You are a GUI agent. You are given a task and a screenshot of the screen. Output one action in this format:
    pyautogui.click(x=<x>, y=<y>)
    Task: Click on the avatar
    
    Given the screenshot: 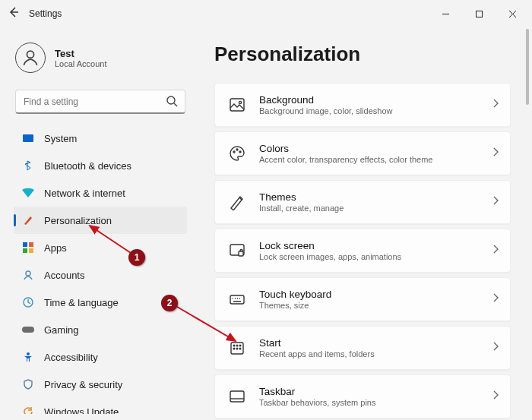 What is the action you would take?
    pyautogui.click(x=30, y=58)
    